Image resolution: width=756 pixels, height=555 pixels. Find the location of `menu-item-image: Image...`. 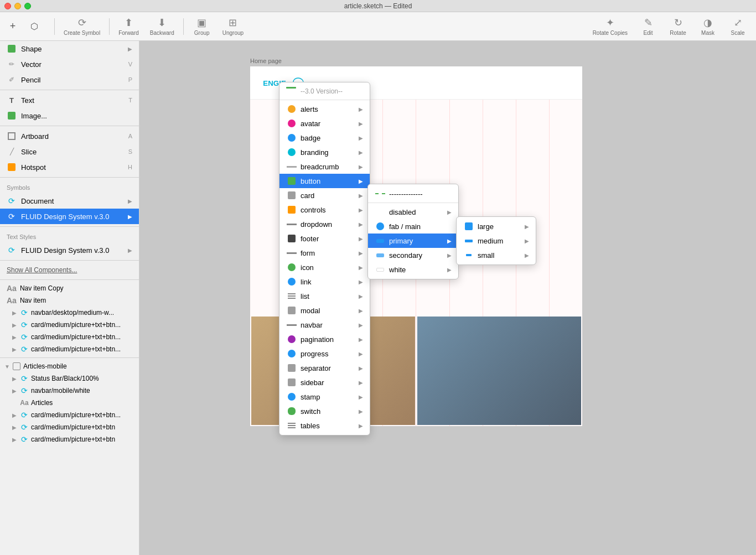

menu-item-image: Image... is located at coordinates (70, 116).